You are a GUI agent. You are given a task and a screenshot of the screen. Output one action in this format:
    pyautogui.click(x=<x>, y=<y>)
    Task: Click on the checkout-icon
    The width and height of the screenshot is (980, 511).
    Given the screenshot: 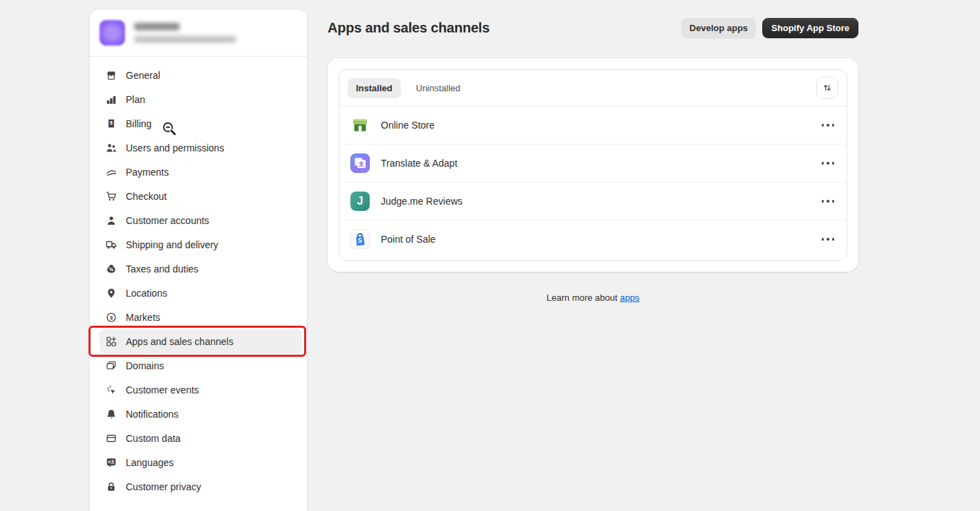 What is the action you would take?
    pyautogui.click(x=111, y=196)
    